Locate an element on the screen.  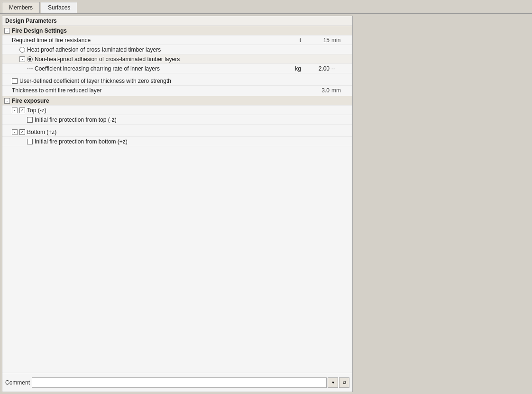
bottom-z-checkbox: ✓ is located at coordinates (22, 132).